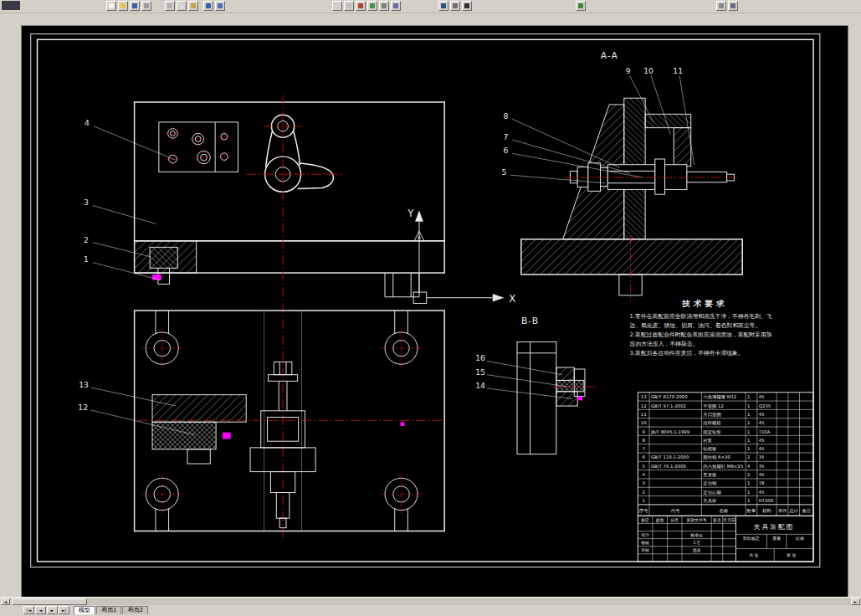 This screenshot has height=616, width=861. Describe the element at coordinates (86, 259) in the screenshot. I see `callout-1: 1` at that location.